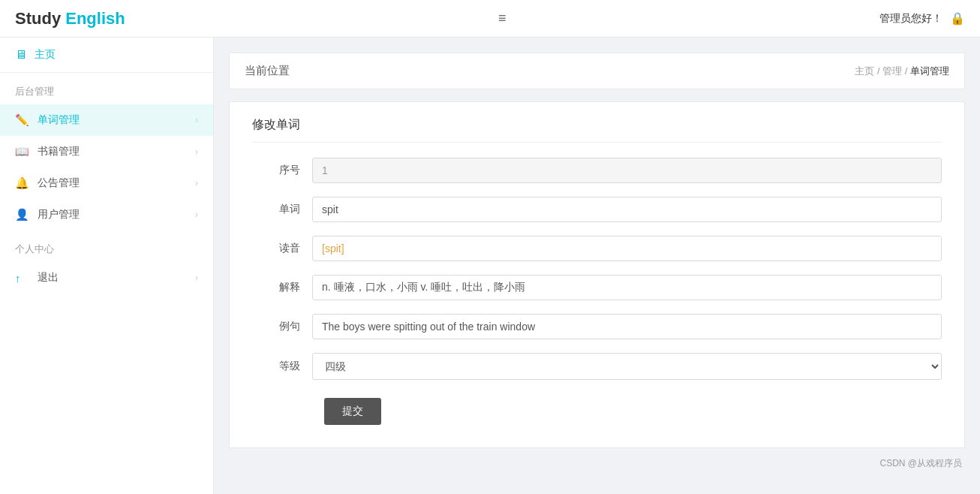 Image resolution: width=980 pixels, height=494 pixels. What do you see at coordinates (627, 327) in the screenshot?
I see `example-input` at bounding box center [627, 327].